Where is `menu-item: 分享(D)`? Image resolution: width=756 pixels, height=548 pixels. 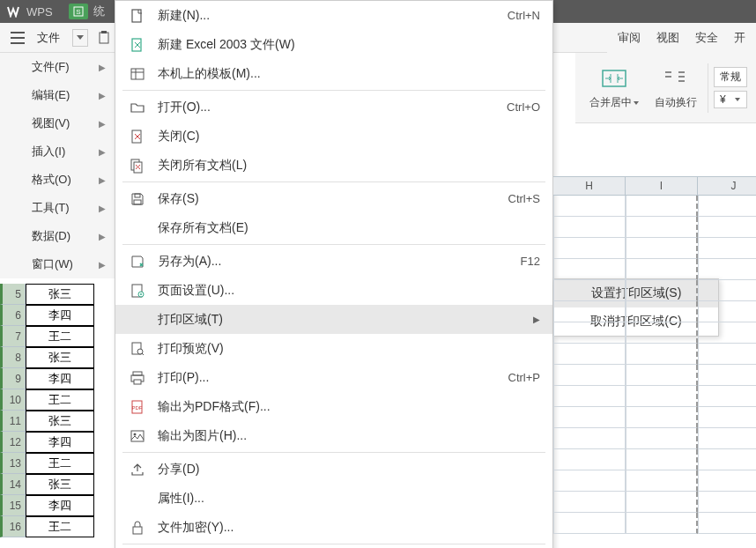 menu-item: 分享(D) is located at coordinates (334, 469).